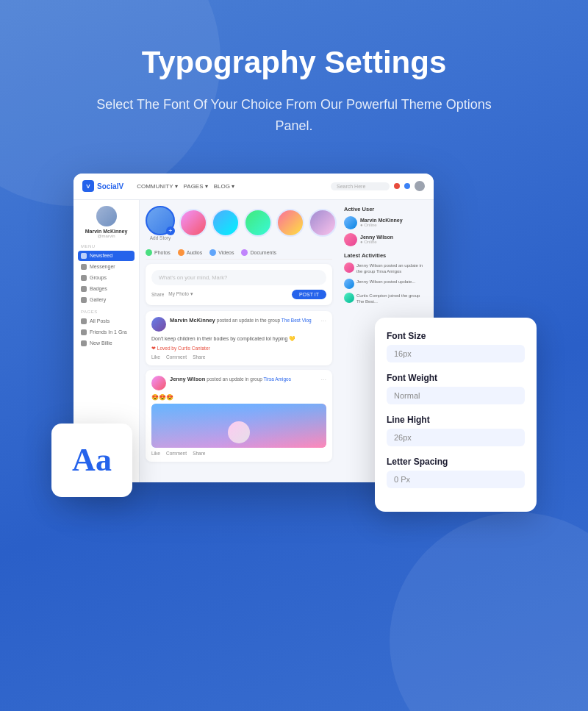  I want to click on post-it-button: POST IT, so click(309, 294).